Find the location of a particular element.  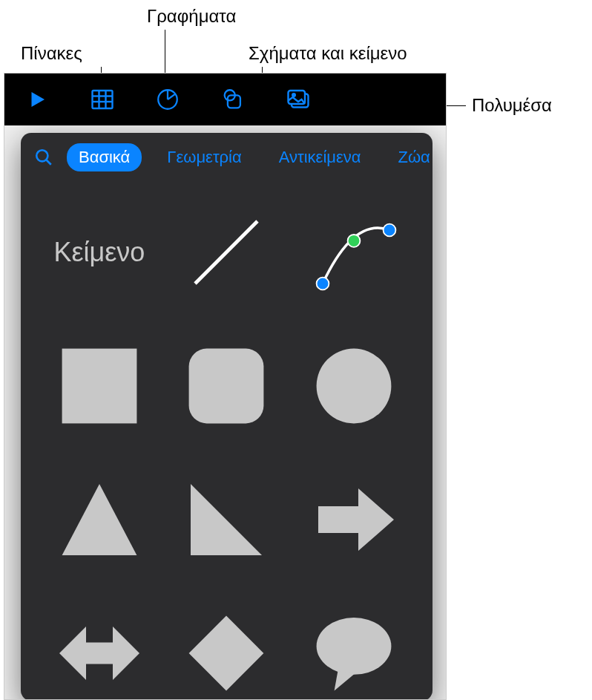

line-shape is located at coordinates (226, 252).